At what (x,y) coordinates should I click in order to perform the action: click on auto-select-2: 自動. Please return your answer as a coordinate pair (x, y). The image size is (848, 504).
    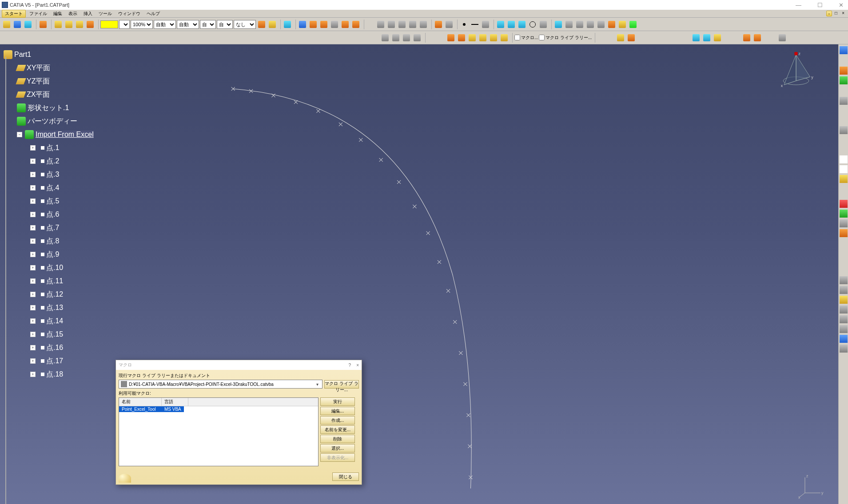
    Looking at the image, I should click on (188, 24).